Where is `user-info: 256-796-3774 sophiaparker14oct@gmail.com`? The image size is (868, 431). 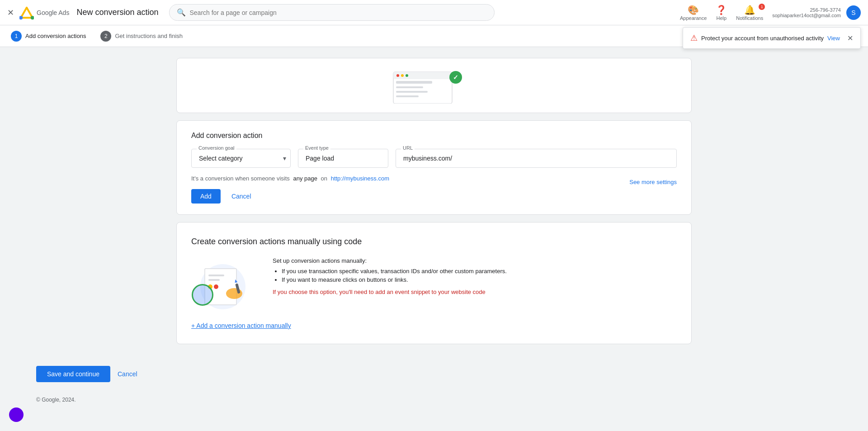
user-info: 256-796-3774 sophiaparker14oct@gmail.com is located at coordinates (807, 13).